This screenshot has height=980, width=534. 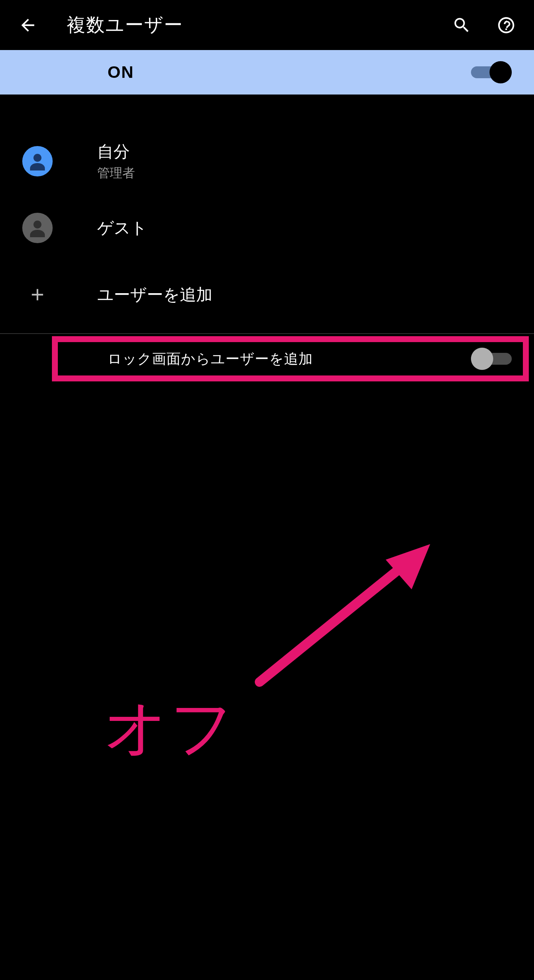 I want to click on user-row-self: 自分 管理者, so click(x=267, y=161).